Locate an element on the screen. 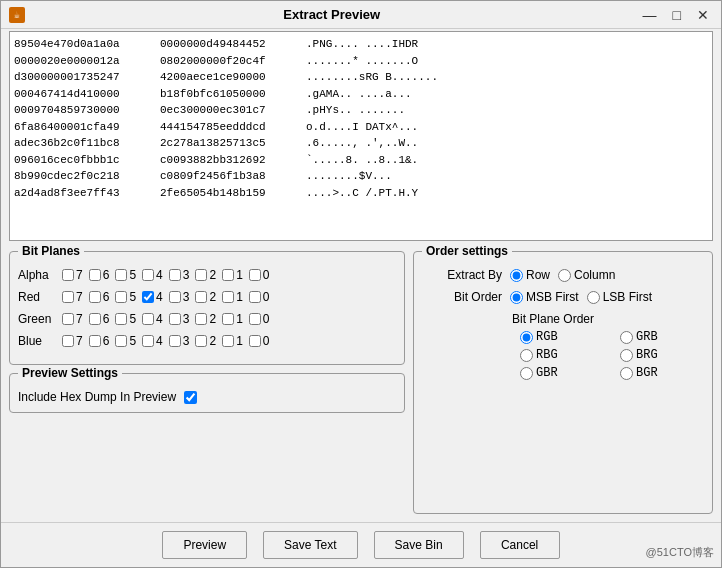 This screenshot has height=568, width=722. blue-1-checkbox is located at coordinates (228, 341).